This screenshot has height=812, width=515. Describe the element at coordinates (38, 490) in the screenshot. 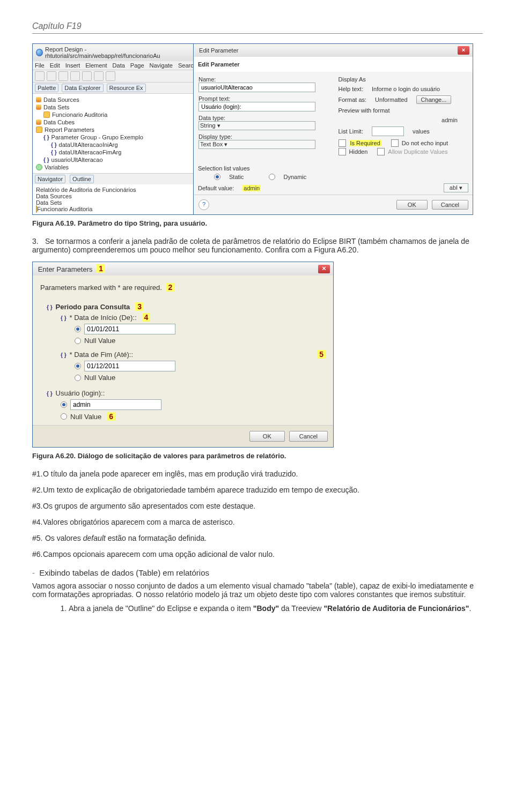

I see `hash2-tag: #2.` at that location.